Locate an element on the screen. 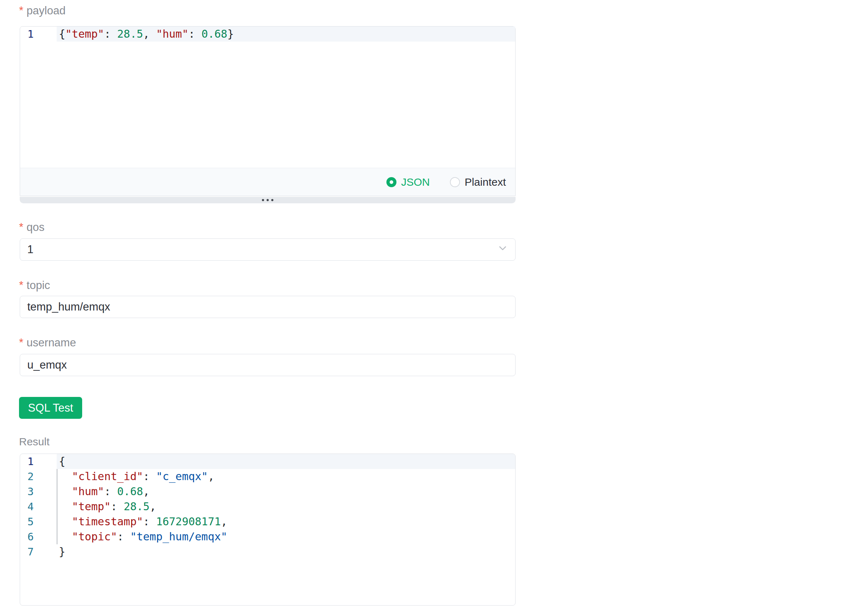  code-line-3: 3 "hum": 0.68, is located at coordinates (268, 491).